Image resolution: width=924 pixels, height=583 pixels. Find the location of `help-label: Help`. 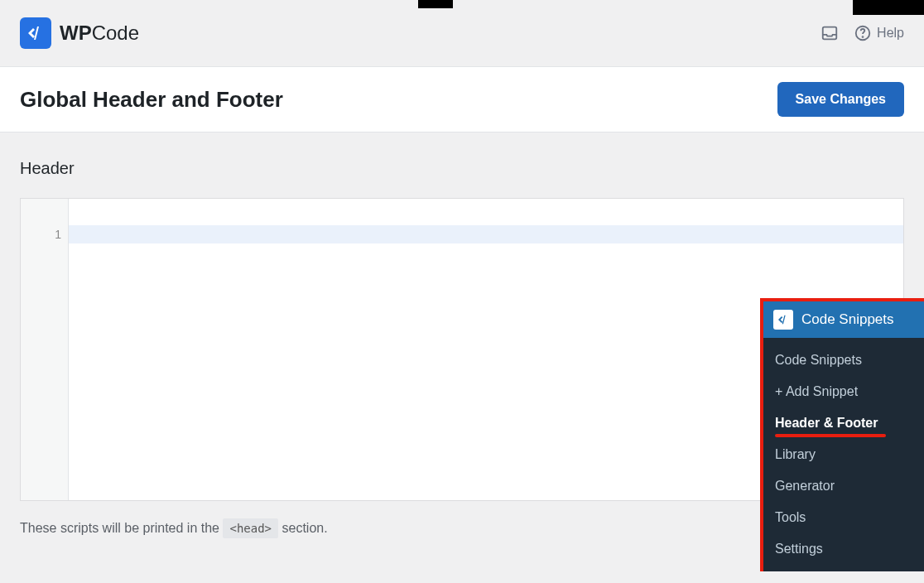

help-label: Help is located at coordinates (891, 33).